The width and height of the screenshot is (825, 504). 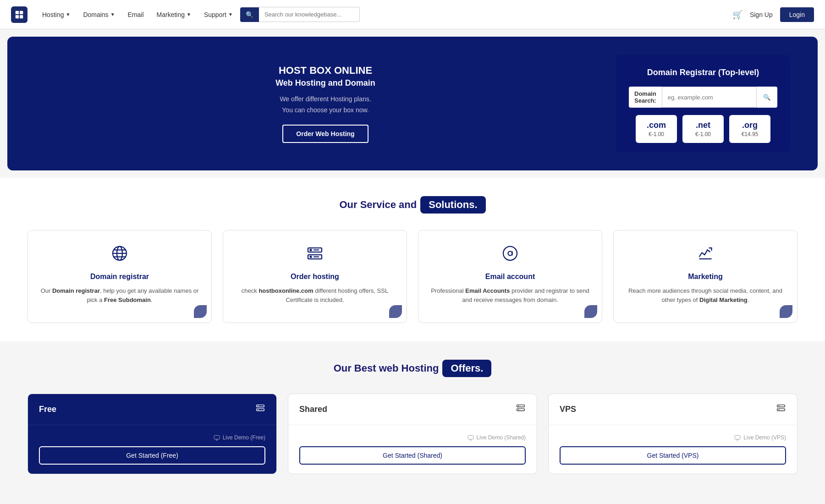 I want to click on hosting-title-highlight: Offers., so click(x=467, y=368).